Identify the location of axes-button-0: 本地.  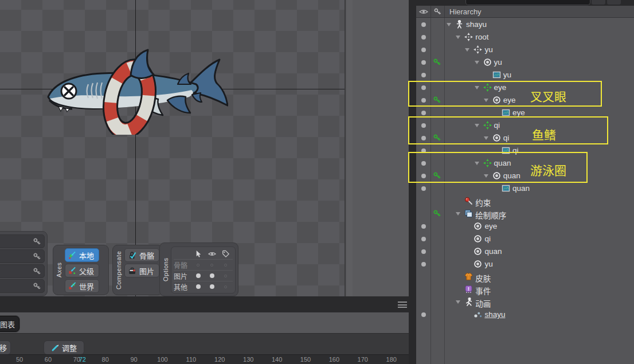
(82, 255).